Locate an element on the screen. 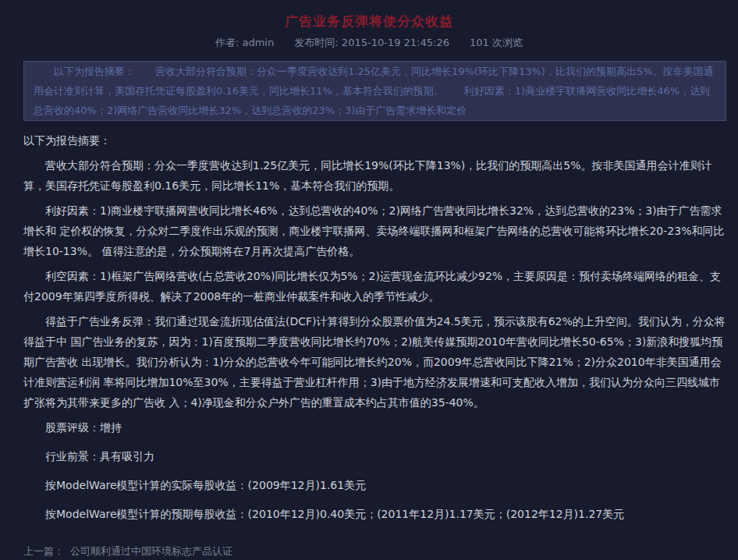 The width and height of the screenshot is (738, 560). report-summary-text: 以下为报告摘要： 营收大部分符合预期：分众一季度营收达到1.25亿美元，同比增长… is located at coordinates (374, 90).